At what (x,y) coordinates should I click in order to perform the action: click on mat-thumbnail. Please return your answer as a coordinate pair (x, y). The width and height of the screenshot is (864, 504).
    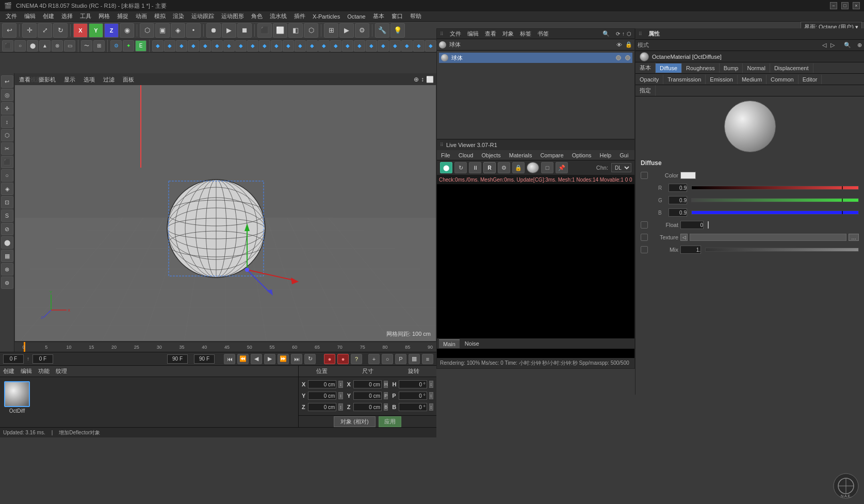
    Looking at the image, I should click on (17, 394).